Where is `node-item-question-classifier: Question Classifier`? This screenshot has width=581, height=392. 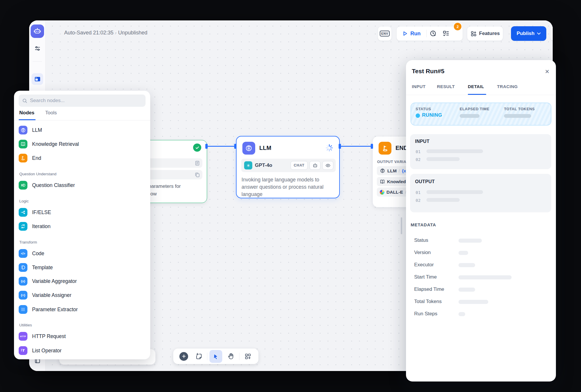
node-item-question-classifier: Question Classifier is located at coordinates (82, 185).